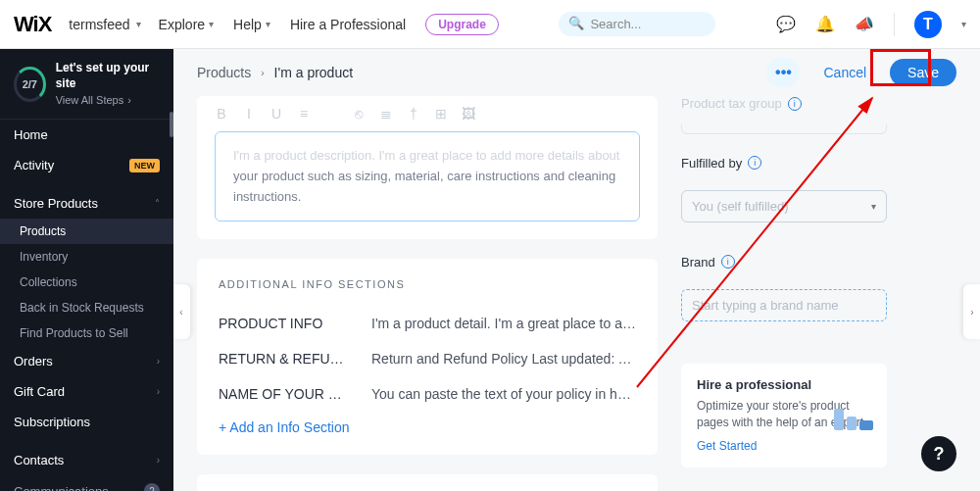 This screenshot has height=491, width=980. I want to click on sidebar-sub-collections: Collections, so click(86, 282).